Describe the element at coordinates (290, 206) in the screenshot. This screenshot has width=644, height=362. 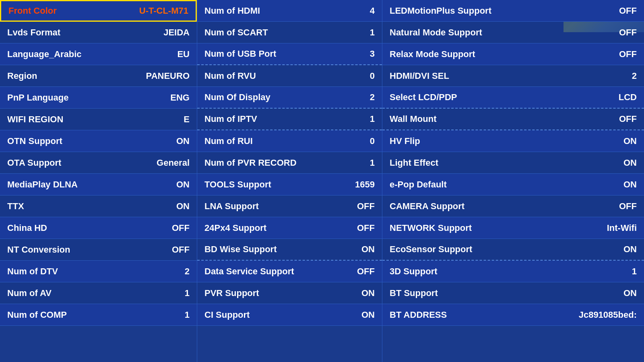
I see `table-row: LNA SupportOFF` at that location.